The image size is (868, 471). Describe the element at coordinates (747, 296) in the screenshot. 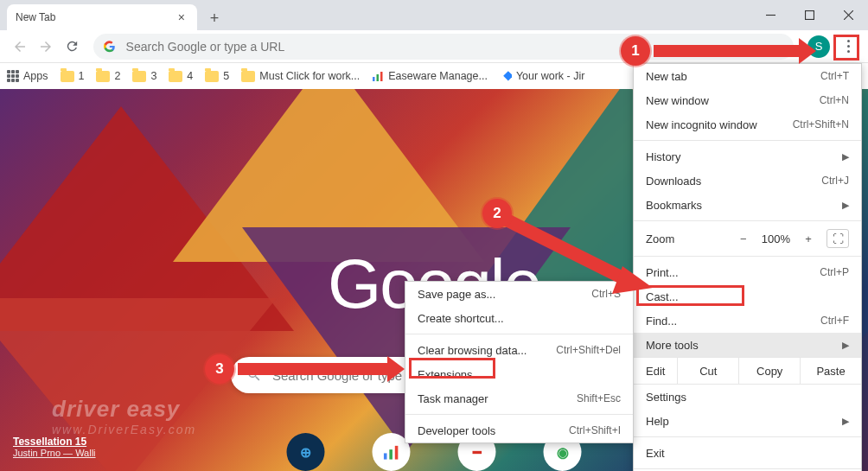

I see `menu-cast: Cast...` at that location.